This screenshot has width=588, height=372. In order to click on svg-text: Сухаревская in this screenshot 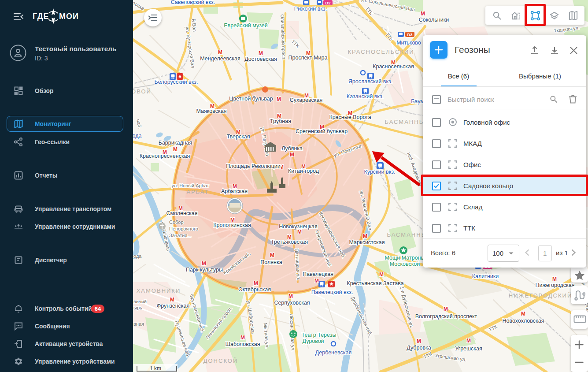, I will do `click(306, 100)`.